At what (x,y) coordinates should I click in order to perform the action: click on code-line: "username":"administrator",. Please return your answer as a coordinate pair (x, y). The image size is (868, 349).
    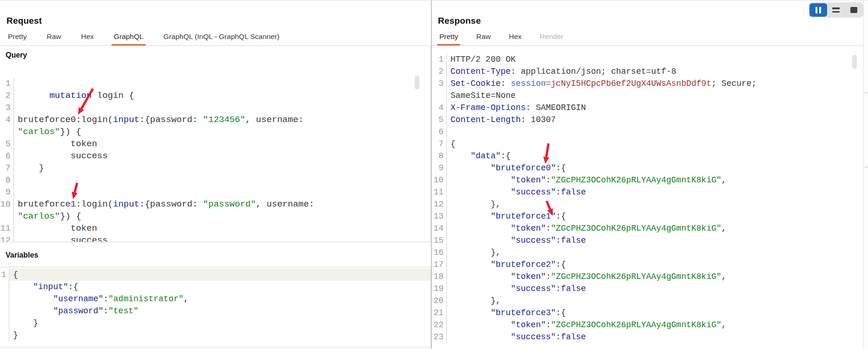
    Looking at the image, I should click on (215, 299).